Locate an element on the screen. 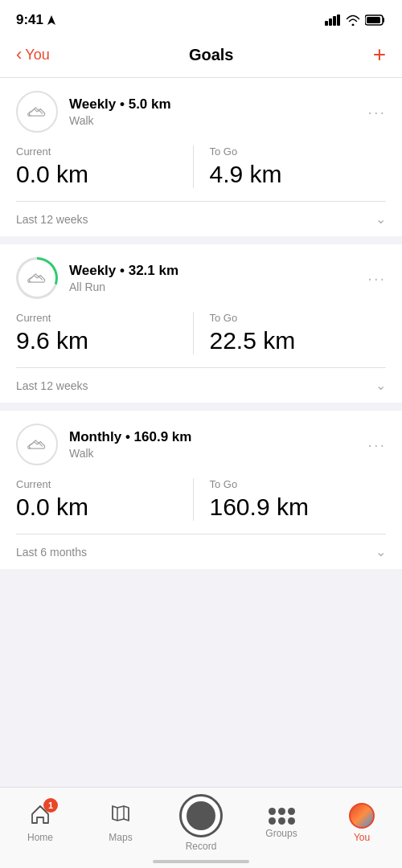  record-button is located at coordinates (201, 816).